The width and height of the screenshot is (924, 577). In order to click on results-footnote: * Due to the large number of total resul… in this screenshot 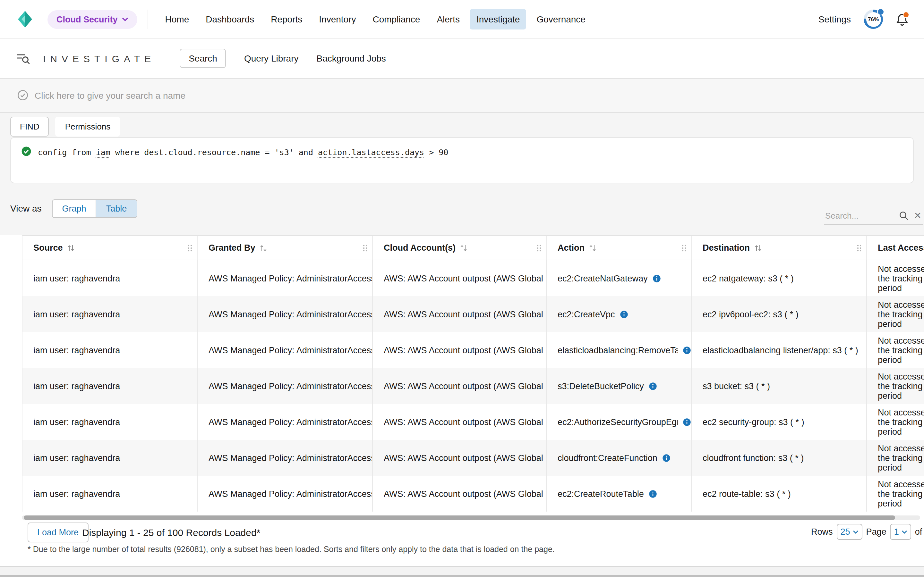, I will do `click(291, 550)`.